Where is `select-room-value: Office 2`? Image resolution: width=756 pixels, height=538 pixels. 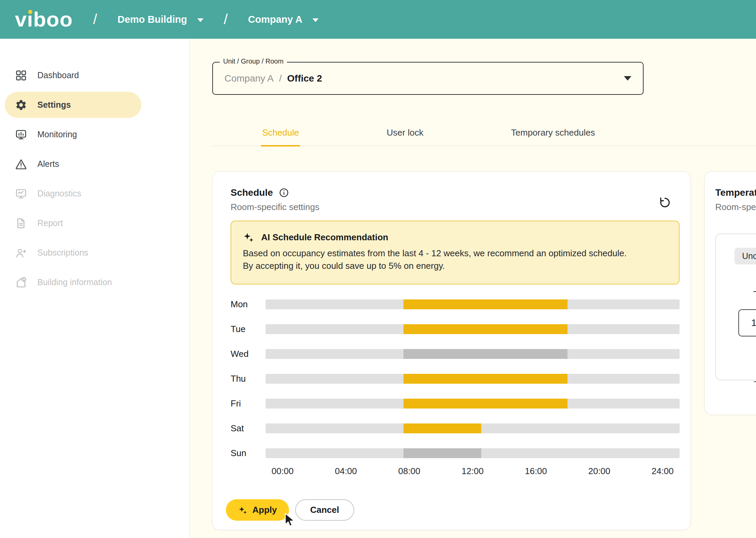 select-room-value: Office 2 is located at coordinates (305, 79).